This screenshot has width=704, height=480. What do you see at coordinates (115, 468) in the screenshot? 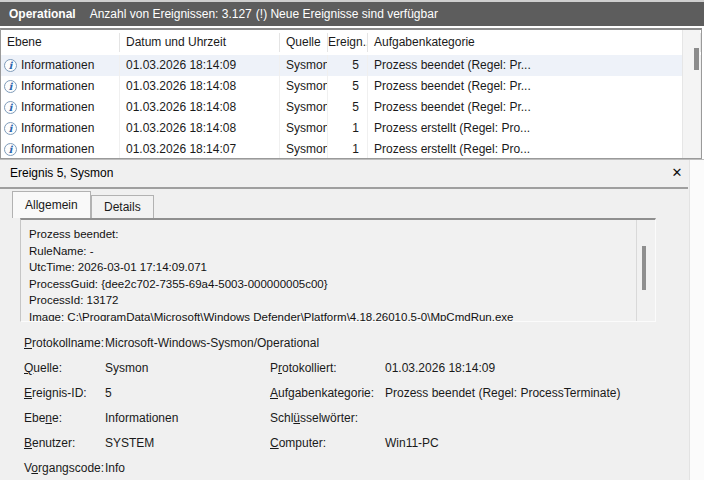
I see `field-value: Info` at bounding box center [115, 468].